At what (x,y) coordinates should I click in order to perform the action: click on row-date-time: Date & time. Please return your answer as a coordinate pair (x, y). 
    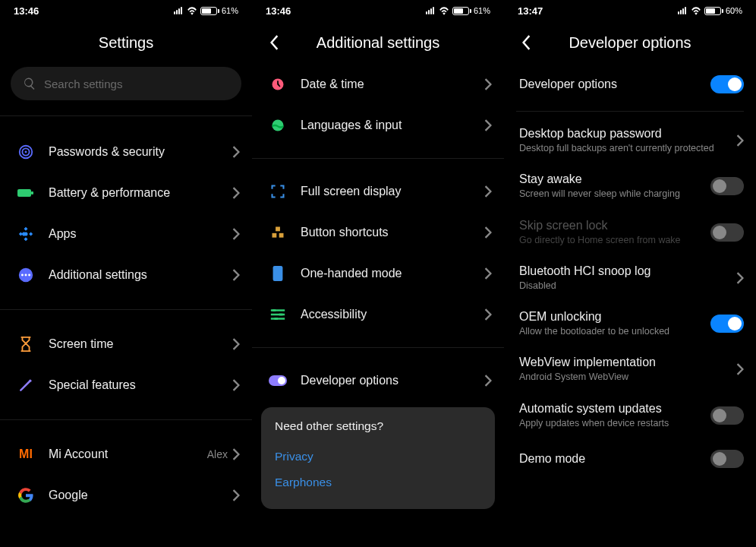
    Looking at the image, I should click on (378, 84).